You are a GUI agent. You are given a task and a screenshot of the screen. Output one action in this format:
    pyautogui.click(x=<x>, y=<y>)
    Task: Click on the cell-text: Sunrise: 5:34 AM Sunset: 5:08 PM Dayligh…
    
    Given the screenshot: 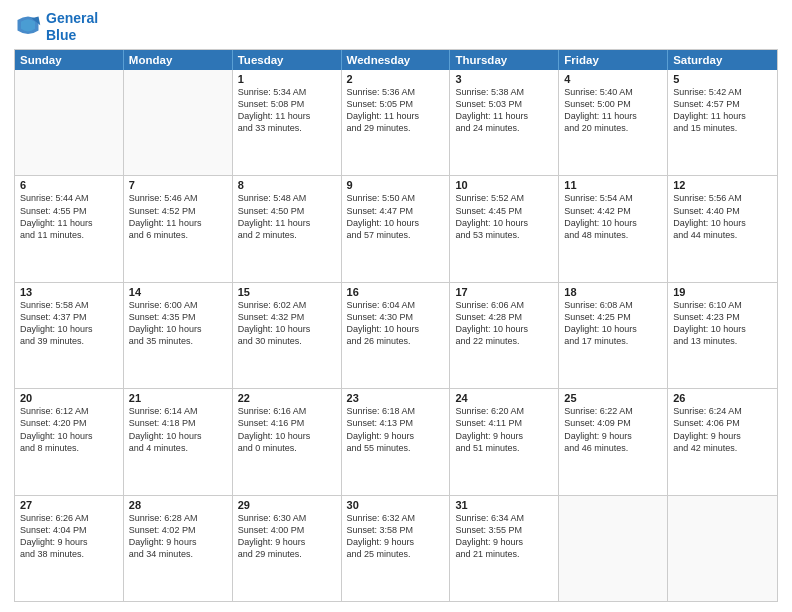 What is the action you would take?
    pyautogui.click(x=287, y=110)
    